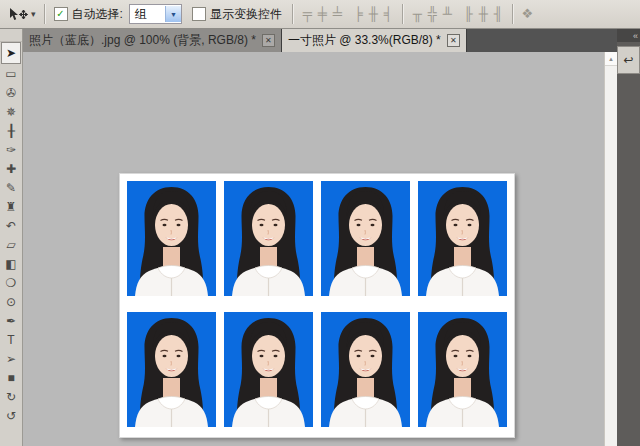 The height and width of the screenshot is (446, 640). I want to click on history-panel-icon: ↩, so click(628, 60).